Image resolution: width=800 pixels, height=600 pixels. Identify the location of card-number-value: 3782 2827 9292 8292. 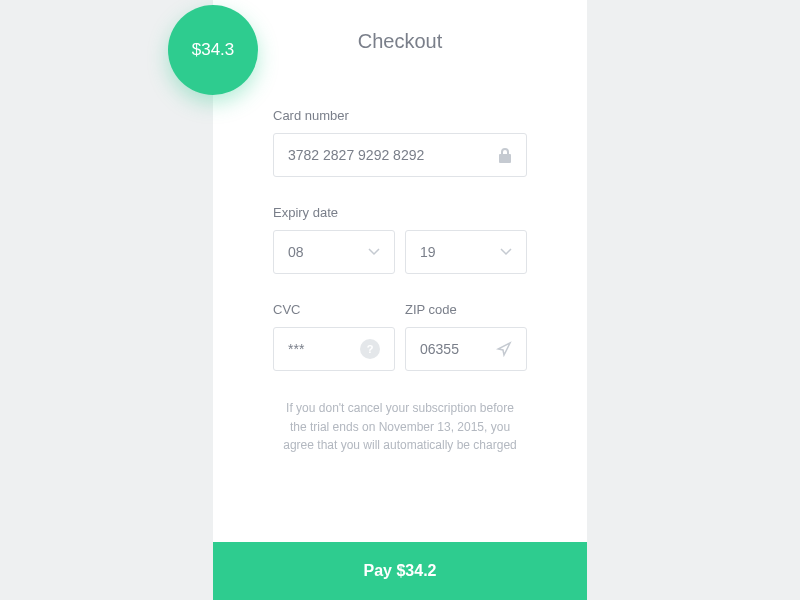
(393, 155).